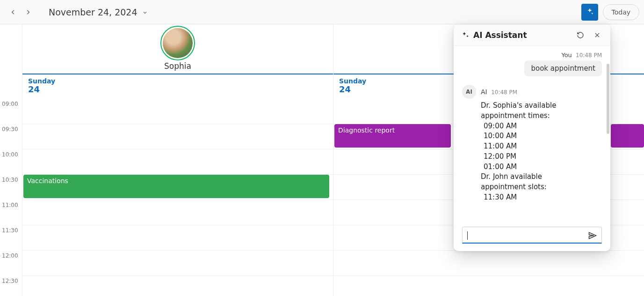 The height and width of the screenshot is (296, 644). I want to click on time-label: 10:30, so click(10, 180).